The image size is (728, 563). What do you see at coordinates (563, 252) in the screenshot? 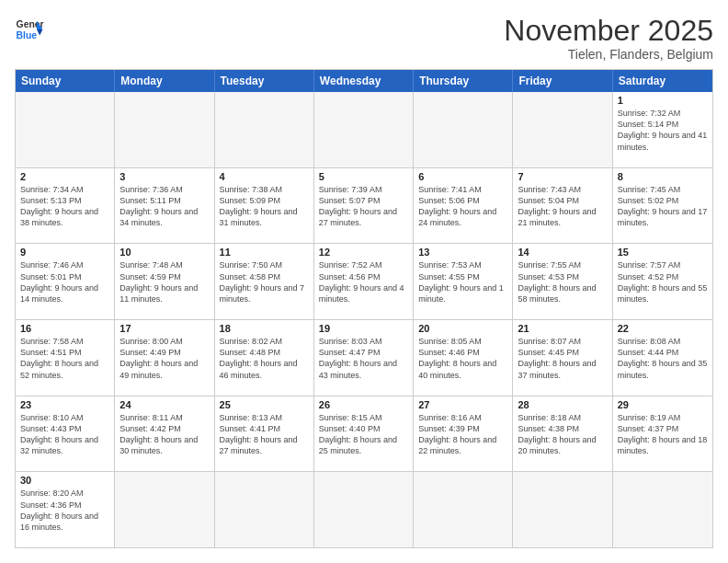
I see `day-number: 14` at bounding box center [563, 252].